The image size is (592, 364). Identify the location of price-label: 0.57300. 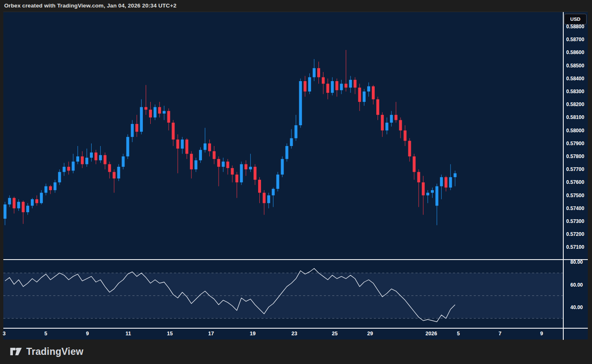
(575, 221).